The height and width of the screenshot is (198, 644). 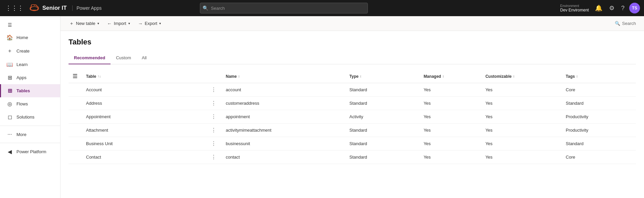 What do you see at coordinates (514, 76) in the screenshot?
I see `customizable-sort-icon: ↕` at bounding box center [514, 76].